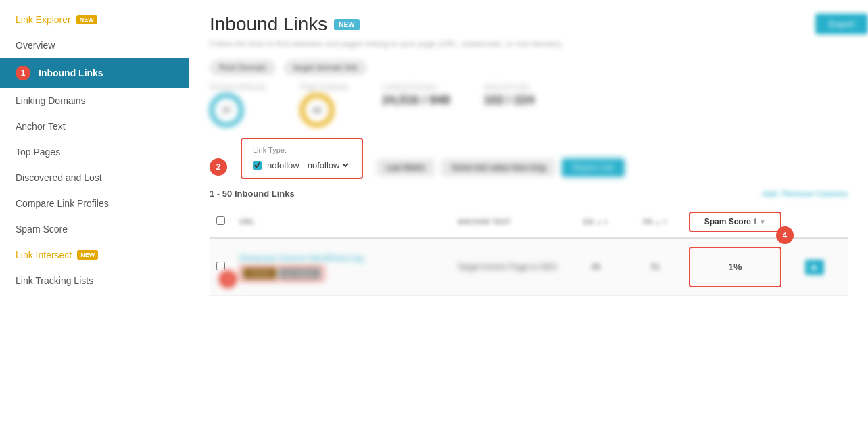 The width and height of the screenshot is (868, 434). I want to click on link-type-box: Link Type: nofollow follow nofollow all, so click(302, 158).